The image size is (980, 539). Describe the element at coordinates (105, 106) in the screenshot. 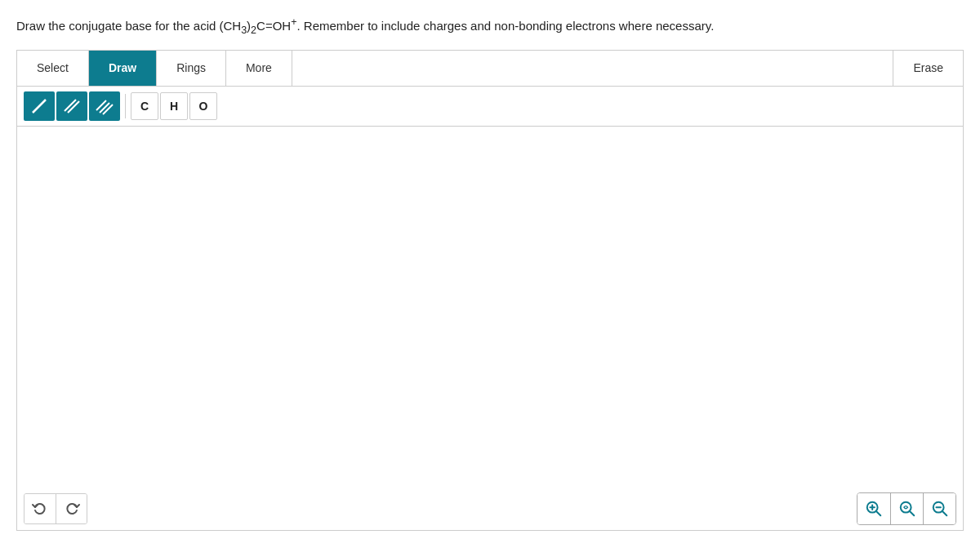

I see `triple-bond-icon` at that location.